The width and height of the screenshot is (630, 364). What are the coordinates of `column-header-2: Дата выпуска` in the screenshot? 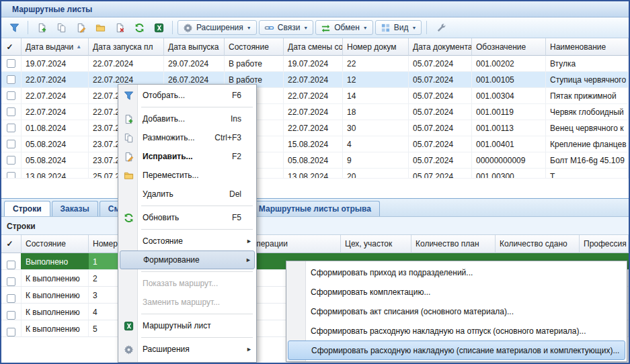 It's located at (194, 47).